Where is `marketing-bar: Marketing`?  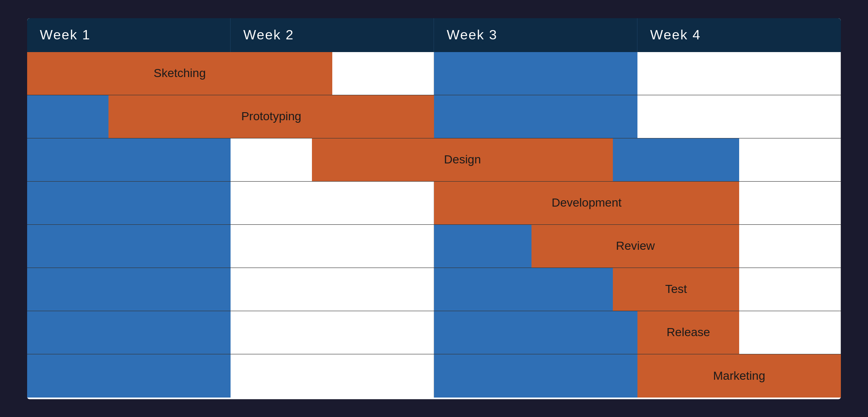
marketing-bar: Marketing is located at coordinates (739, 376).